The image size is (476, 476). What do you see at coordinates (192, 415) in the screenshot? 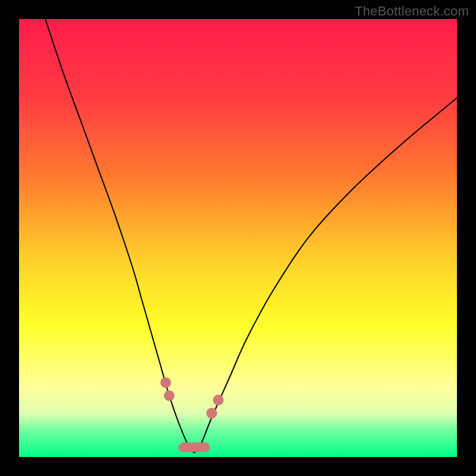
I see `highlight-markers` at bounding box center [192, 415].